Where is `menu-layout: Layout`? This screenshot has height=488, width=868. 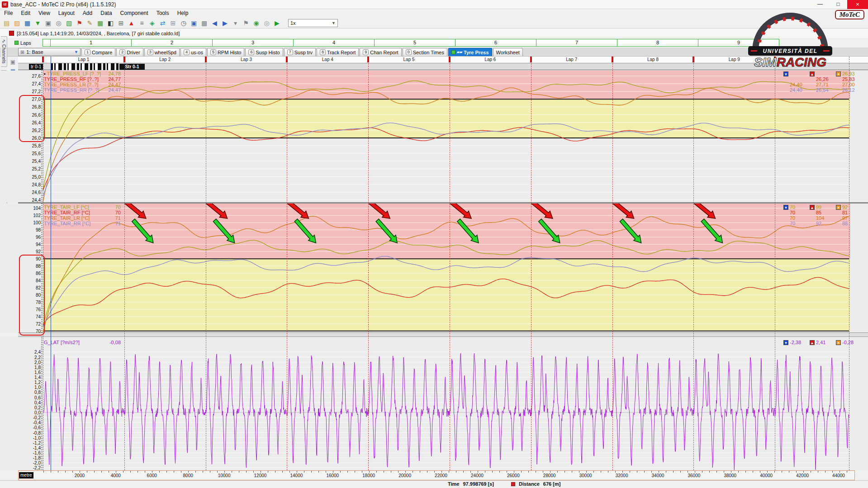 menu-layout: Layout is located at coordinates (66, 14).